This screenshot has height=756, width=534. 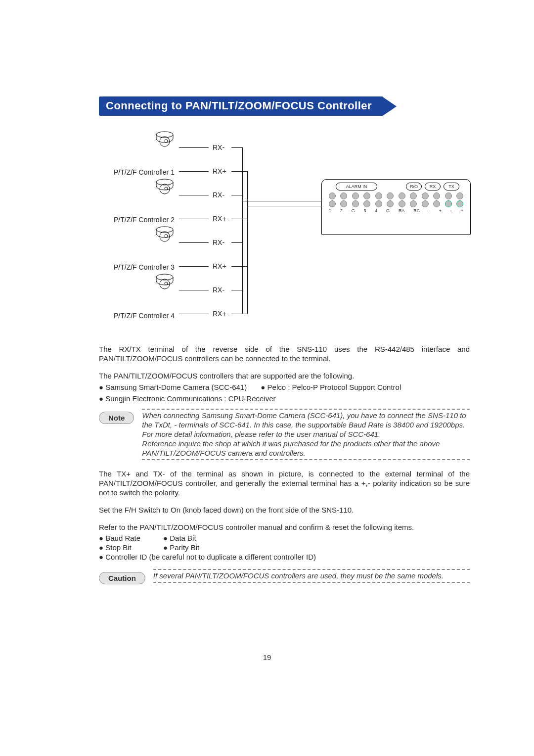 What do you see at coordinates (451, 187) in the screenshot?
I see `tx-pill: TX` at bounding box center [451, 187].